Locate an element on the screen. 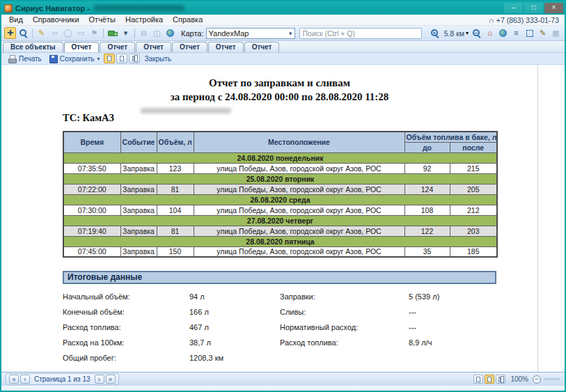 The height and width of the screenshot is (392, 566). summary-label: Расход топлива: is located at coordinates (309, 343).